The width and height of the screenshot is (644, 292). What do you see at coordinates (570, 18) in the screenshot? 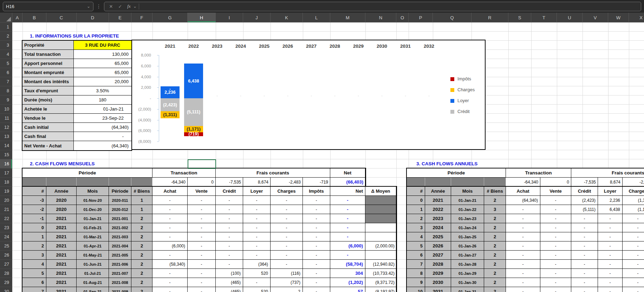
I see `column-header-U: U` at bounding box center [570, 18].